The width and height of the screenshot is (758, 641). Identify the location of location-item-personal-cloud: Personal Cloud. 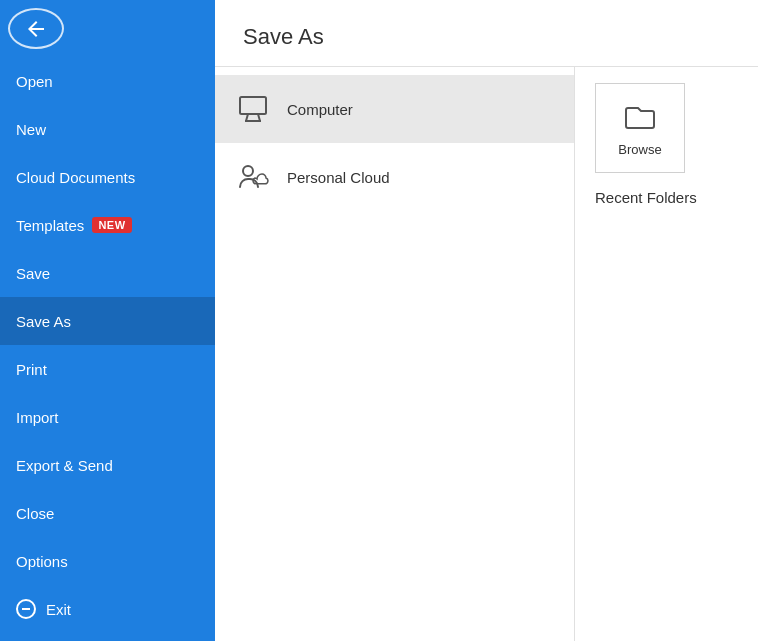
(394, 177).